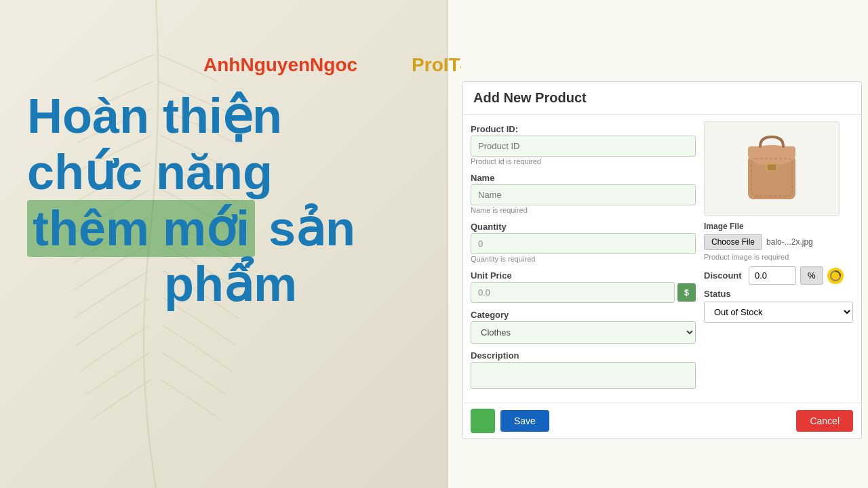  I want to click on form-title: Add New Product, so click(662, 98).